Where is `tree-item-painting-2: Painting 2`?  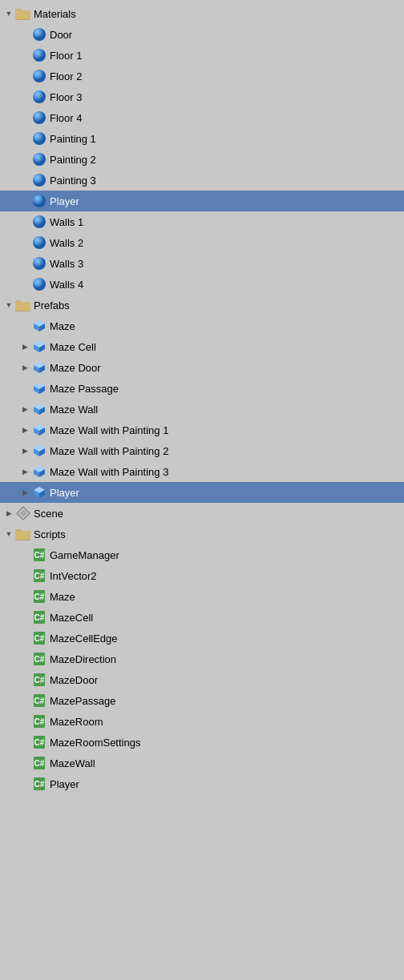
tree-item-painting-2: Painting 2 is located at coordinates (202, 159).